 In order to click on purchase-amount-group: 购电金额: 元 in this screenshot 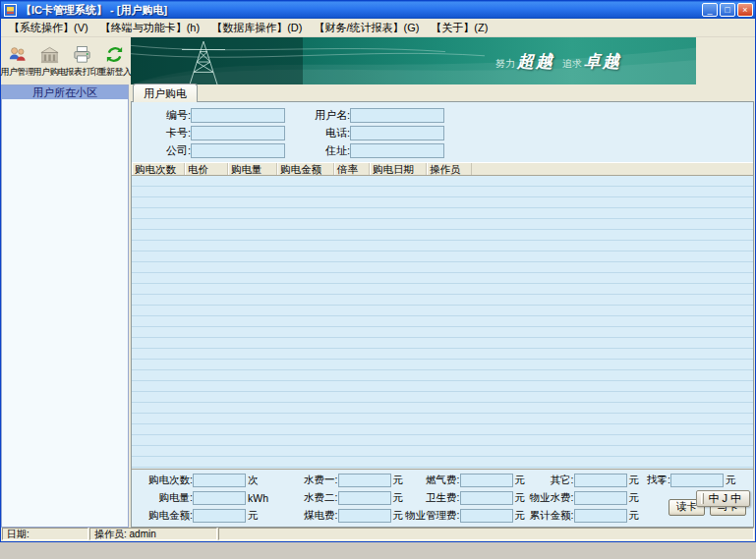, I will do `click(215, 516)`.